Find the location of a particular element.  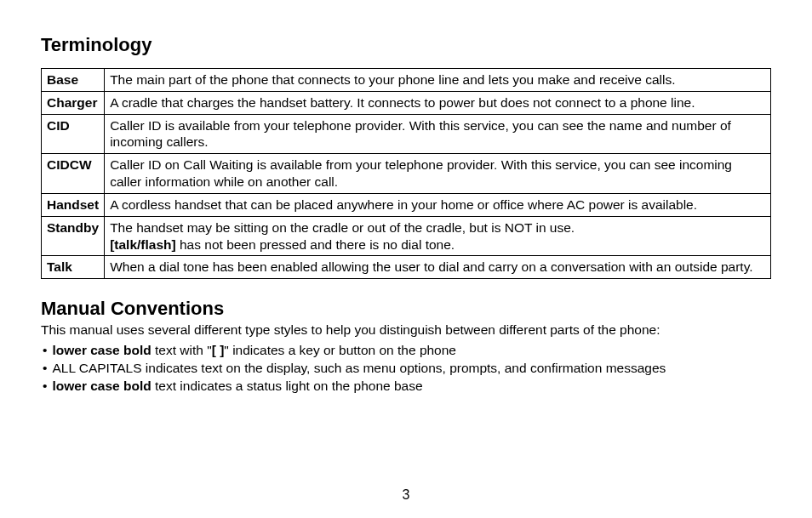

term-cell: Base is located at coordinates (73, 80).